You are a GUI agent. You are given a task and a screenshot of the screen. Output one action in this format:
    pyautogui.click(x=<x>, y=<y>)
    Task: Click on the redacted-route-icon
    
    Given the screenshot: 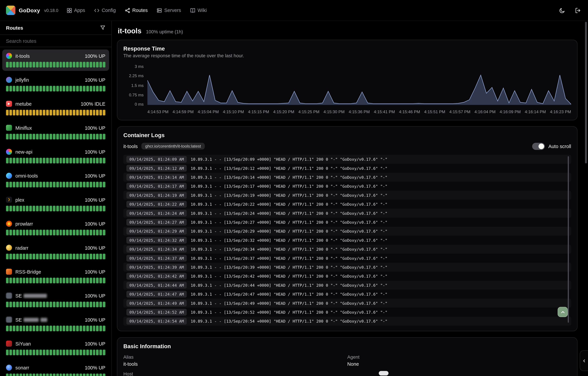 What is the action you would take?
    pyautogui.click(x=9, y=295)
    